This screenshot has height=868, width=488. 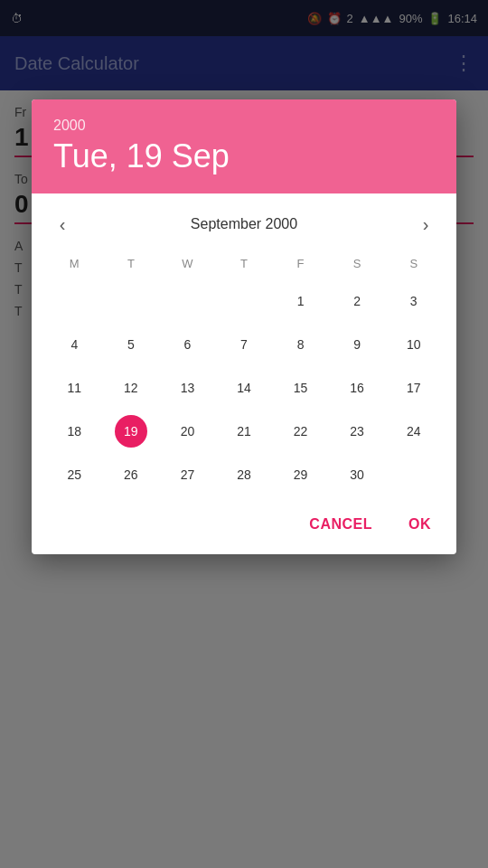 What do you see at coordinates (74, 344) in the screenshot?
I see `day-4: 4` at bounding box center [74, 344].